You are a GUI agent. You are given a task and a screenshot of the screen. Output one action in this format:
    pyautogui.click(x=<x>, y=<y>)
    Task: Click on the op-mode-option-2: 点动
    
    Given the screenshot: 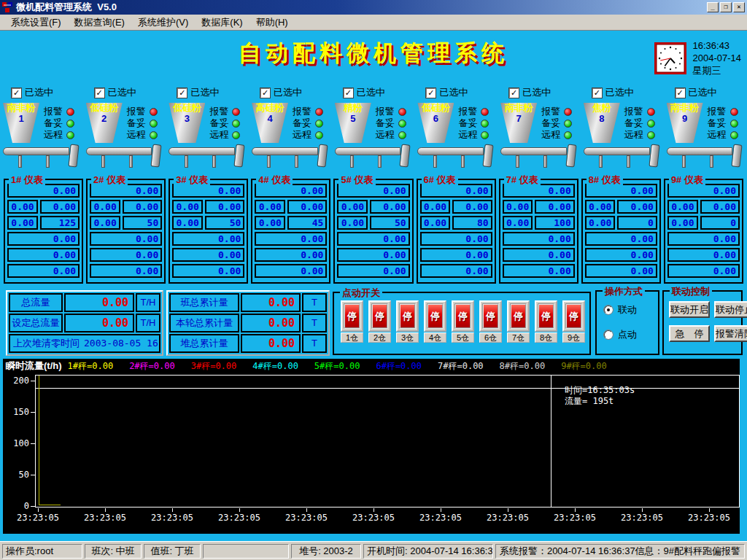 What is the action you would take?
    pyautogui.click(x=631, y=335)
    